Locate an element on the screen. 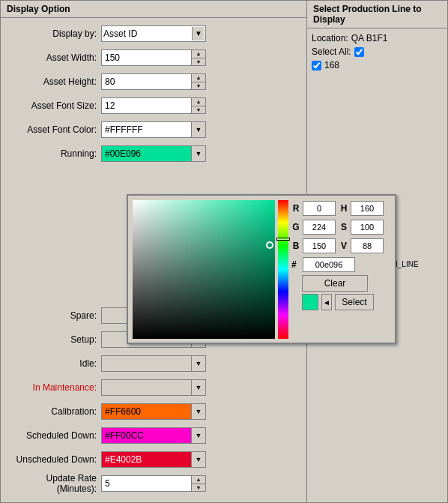 The height and width of the screenshot is (503, 448). s-label: S is located at coordinates (344, 227).